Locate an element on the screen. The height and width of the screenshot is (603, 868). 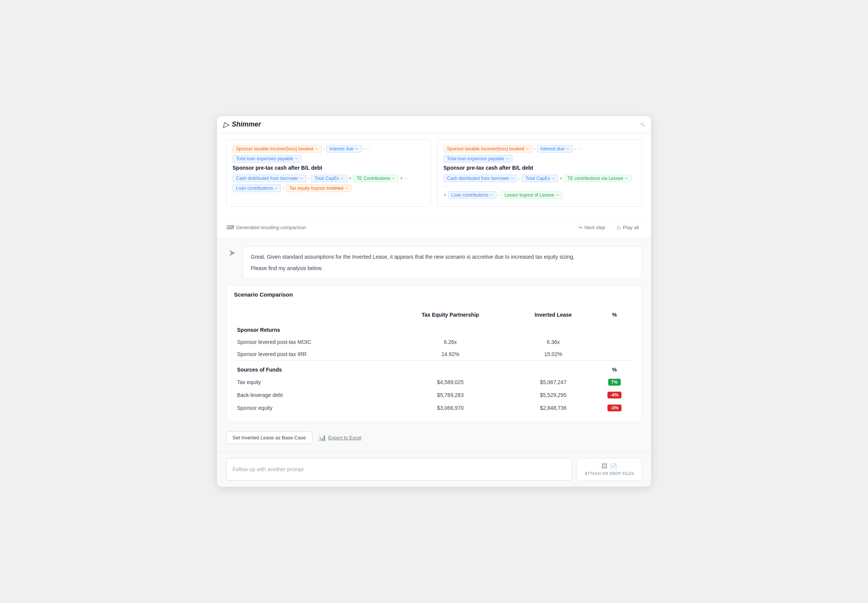
table-row: Tax equity $4,589,025 $5,067,247 7% is located at coordinates (434, 382).